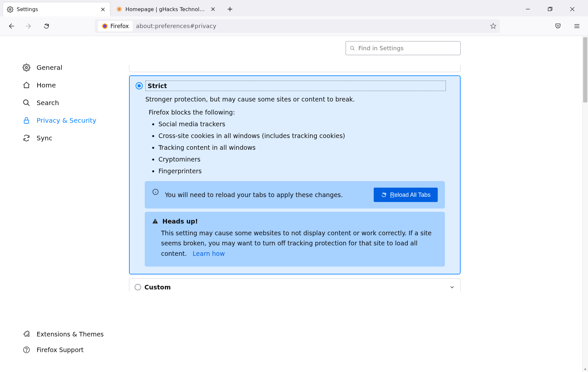 The height and width of the screenshot is (372, 588). Describe the element at coordinates (572, 9) in the screenshot. I see `close-window-button` at that location.